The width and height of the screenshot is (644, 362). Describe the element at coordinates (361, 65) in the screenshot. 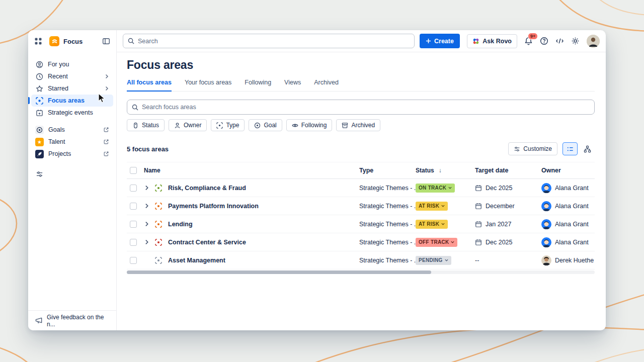

I see `page-title: Focus areas` at that location.